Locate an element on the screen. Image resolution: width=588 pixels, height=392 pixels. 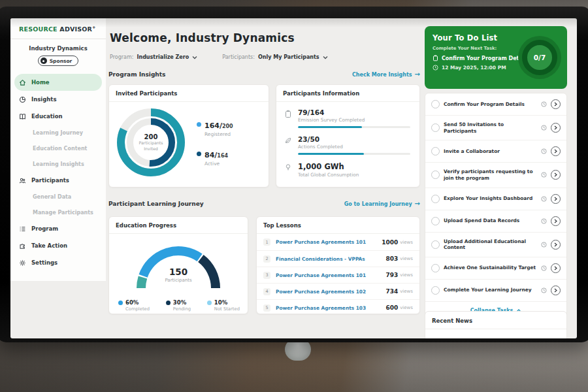
todo-item: Verify participants requesting to join t… is located at coordinates (496, 175).